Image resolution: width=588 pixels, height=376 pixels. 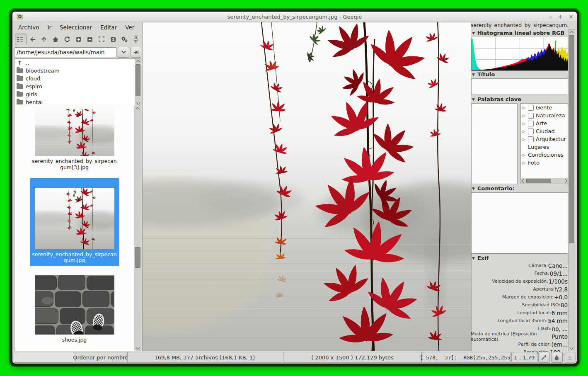 What do you see at coordinates (29, 27) in the screenshot?
I see `menu-archivo: Archivo` at bounding box center [29, 27].